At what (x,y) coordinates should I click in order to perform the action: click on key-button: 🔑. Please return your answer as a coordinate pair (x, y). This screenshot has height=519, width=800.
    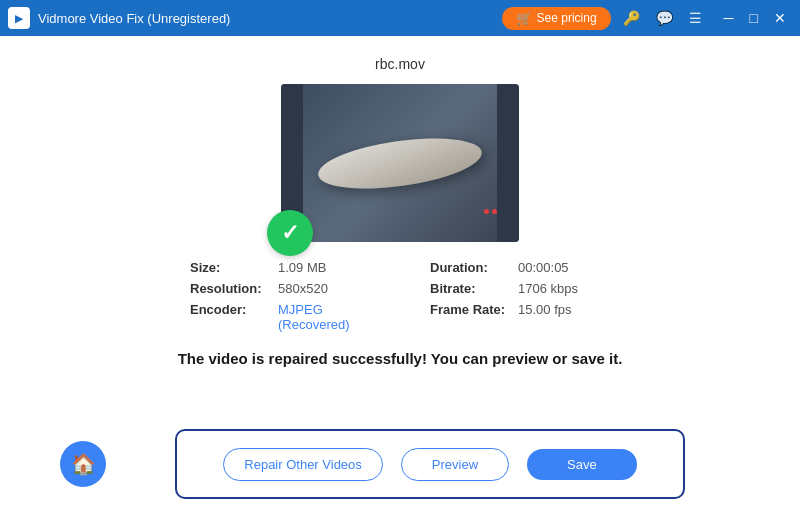
    Looking at the image, I should click on (632, 18).